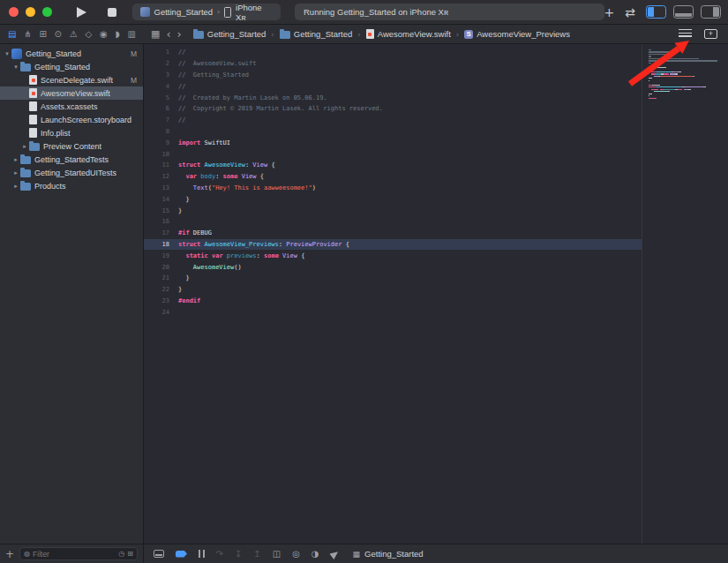 This screenshot has width=728, height=563. Describe the element at coordinates (393, 210) in the screenshot. I see `code-line: 15}` at that location.